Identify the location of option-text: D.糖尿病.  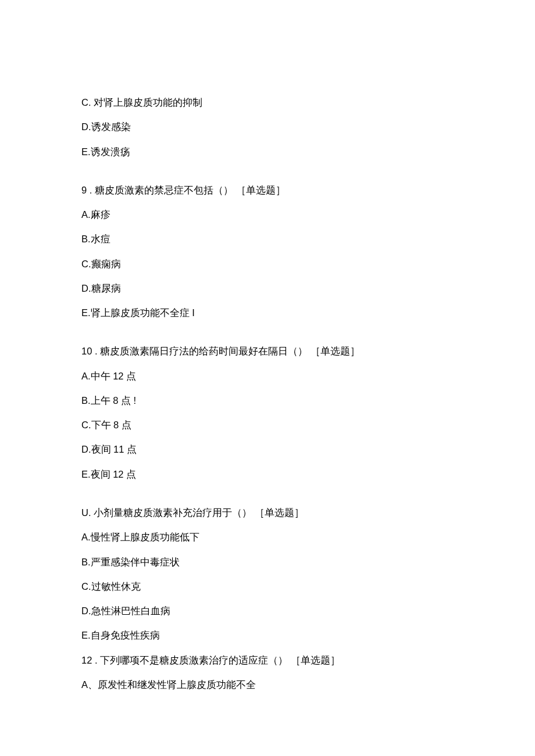
(308, 288).